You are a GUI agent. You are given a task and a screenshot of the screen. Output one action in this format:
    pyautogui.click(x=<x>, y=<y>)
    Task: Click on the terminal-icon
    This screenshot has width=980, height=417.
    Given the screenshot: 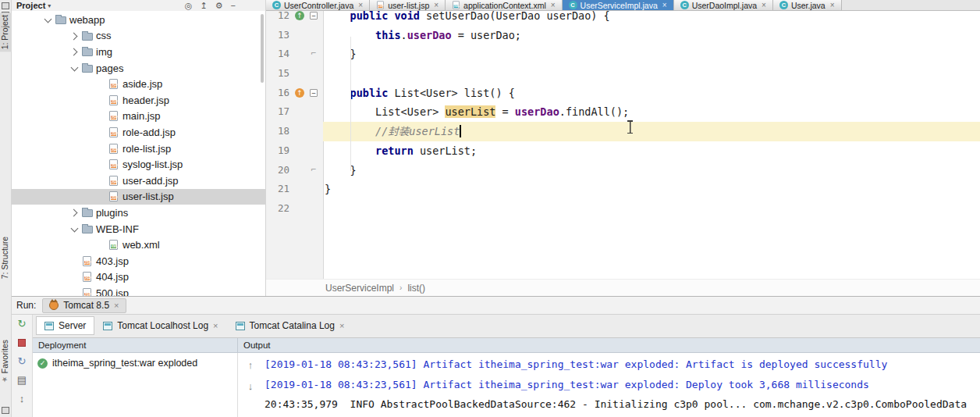 What is the action you would take?
    pyautogui.click(x=5, y=6)
    